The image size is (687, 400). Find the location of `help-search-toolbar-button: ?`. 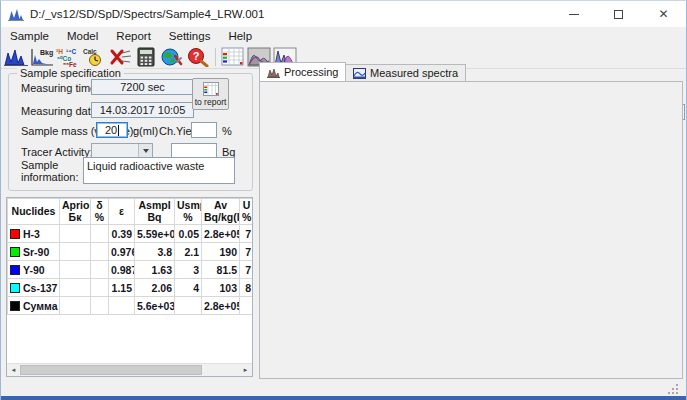

help-search-toolbar-button: ? is located at coordinates (198, 57).